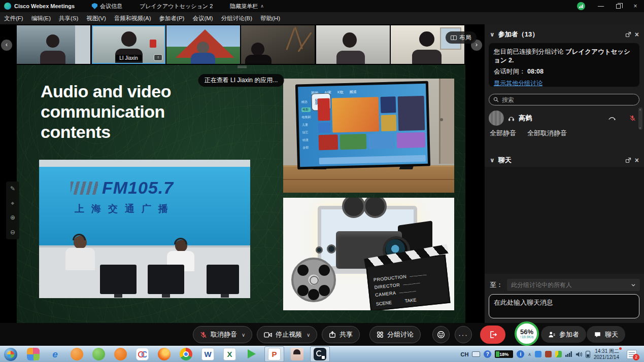 Image resolution: width=644 pixels, height=362 pixels. What do you see at coordinates (7, 45) in the screenshot?
I see `filmstrip-previous-button: ‹` at bounding box center [7, 45].